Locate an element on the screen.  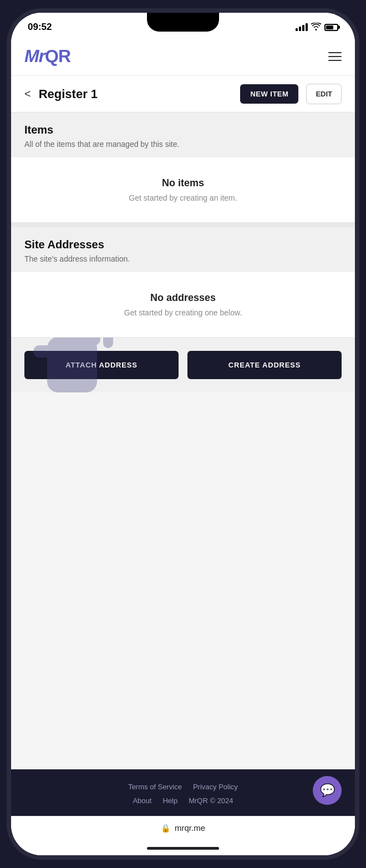
footer-copyright: MrQR © 2024 is located at coordinates (211, 800).